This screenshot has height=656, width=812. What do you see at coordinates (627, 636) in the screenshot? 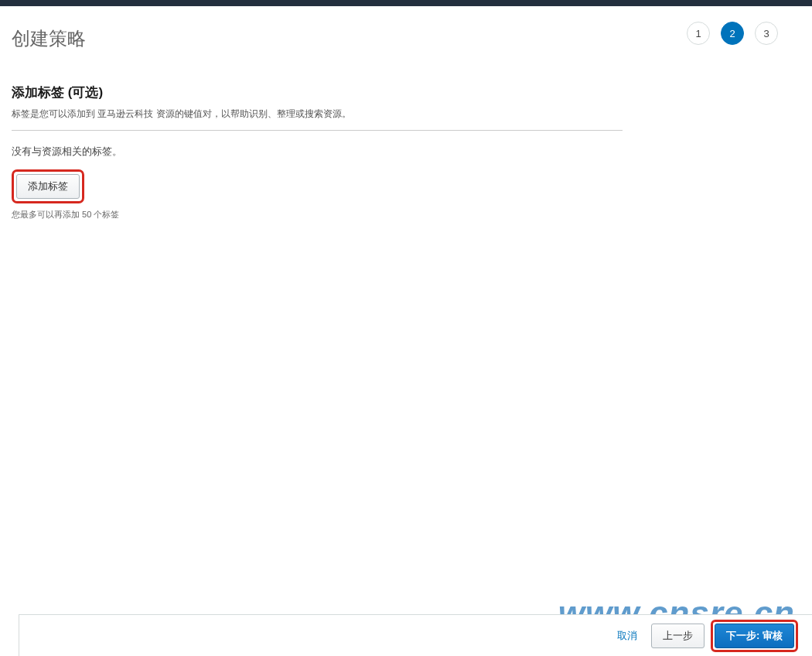
I see `cancel-button: 取消` at bounding box center [627, 636].